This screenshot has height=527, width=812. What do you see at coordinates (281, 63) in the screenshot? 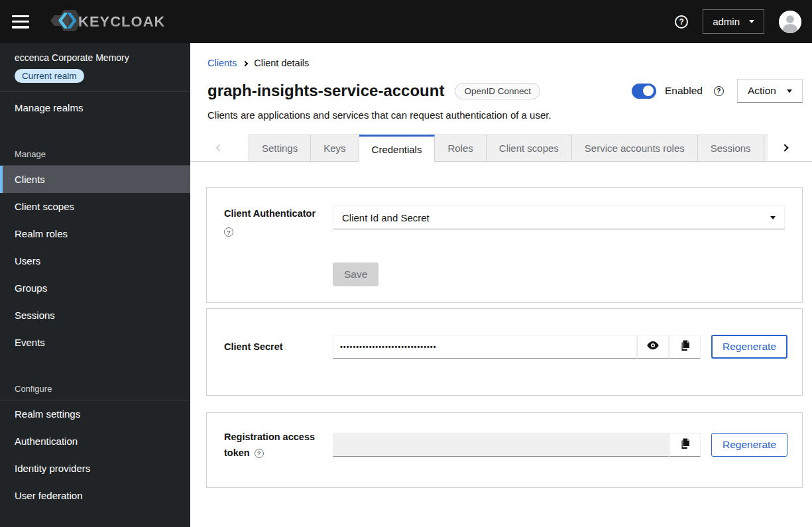
I see `breadcrumb-current: Client details` at bounding box center [281, 63].